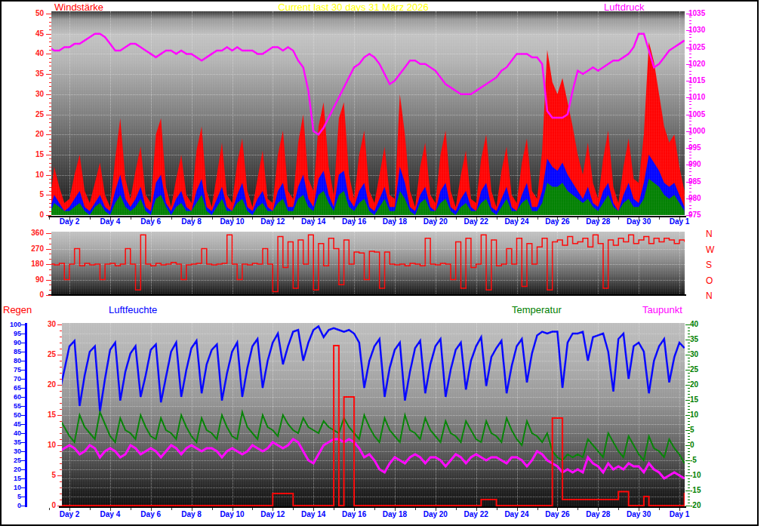 The image size is (773, 532). I want to click on wind-y-axis-label: 50, so click(23, 14).